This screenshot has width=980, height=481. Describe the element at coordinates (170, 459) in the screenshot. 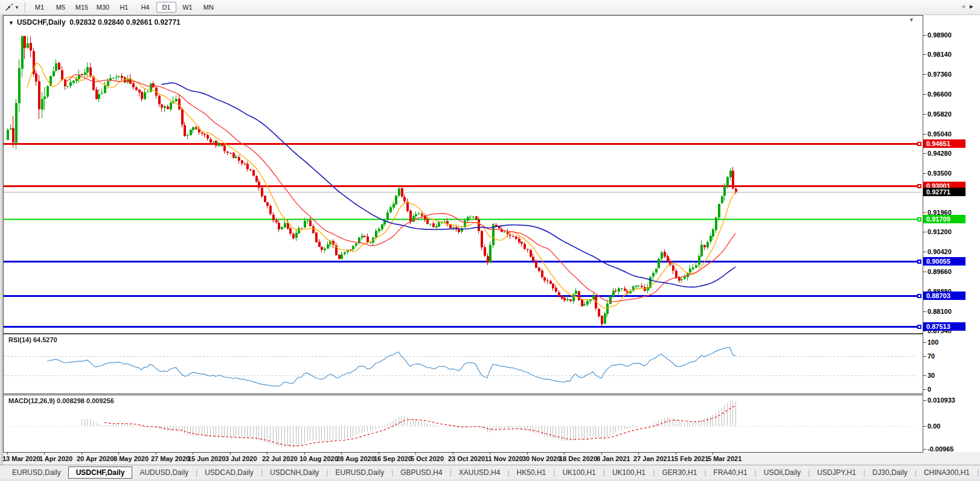

I see `date-tick-label: 27 May 2020` at that location.